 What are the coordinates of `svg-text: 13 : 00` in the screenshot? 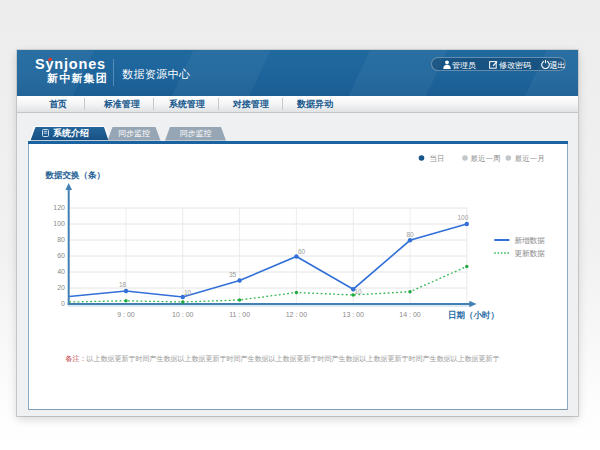 It's located at (353, 314).